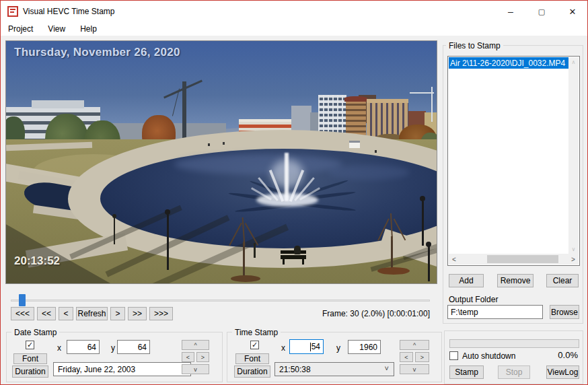  Describe the element at coordinates (338, 348) in the screenshot. I see `time-y-label: y` at that location.